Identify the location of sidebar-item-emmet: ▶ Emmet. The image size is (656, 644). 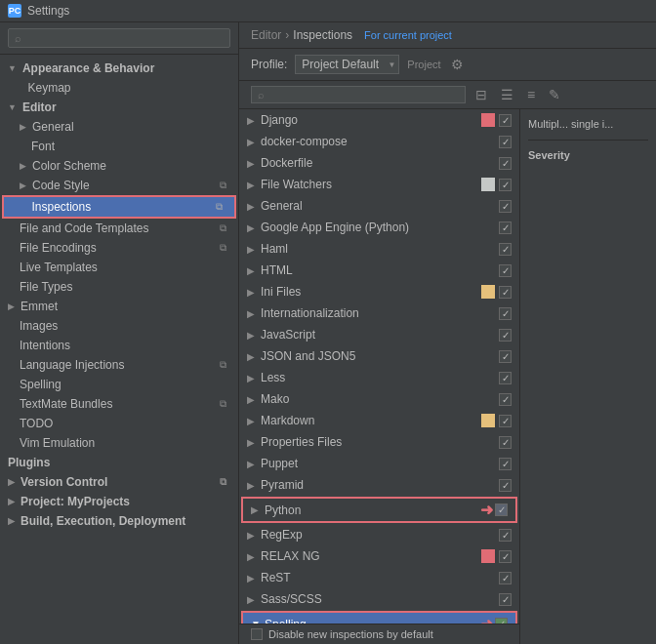
(119, 306).